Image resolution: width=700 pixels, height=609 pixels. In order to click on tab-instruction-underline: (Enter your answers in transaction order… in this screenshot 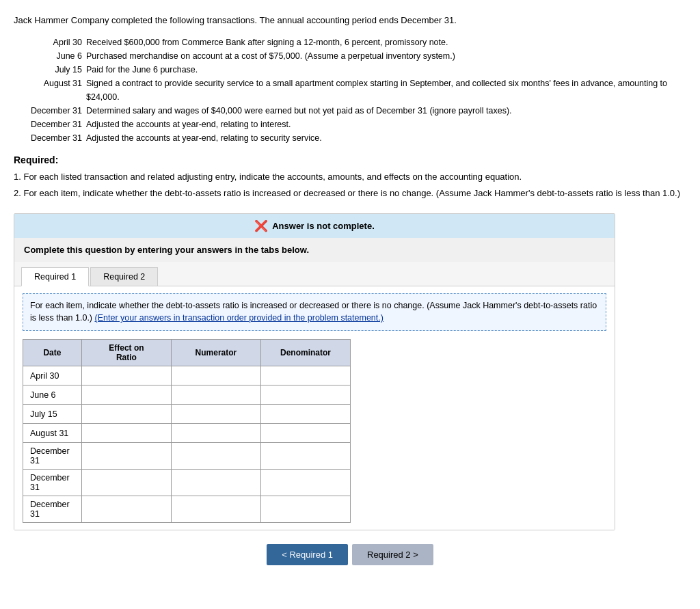, I will do `click(239, 318)`.